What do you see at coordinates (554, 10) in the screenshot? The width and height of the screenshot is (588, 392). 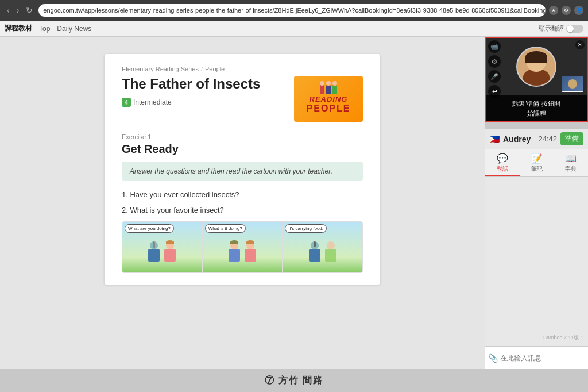 I see `browser-icon-1: ★` at bounding box center [554, 10].